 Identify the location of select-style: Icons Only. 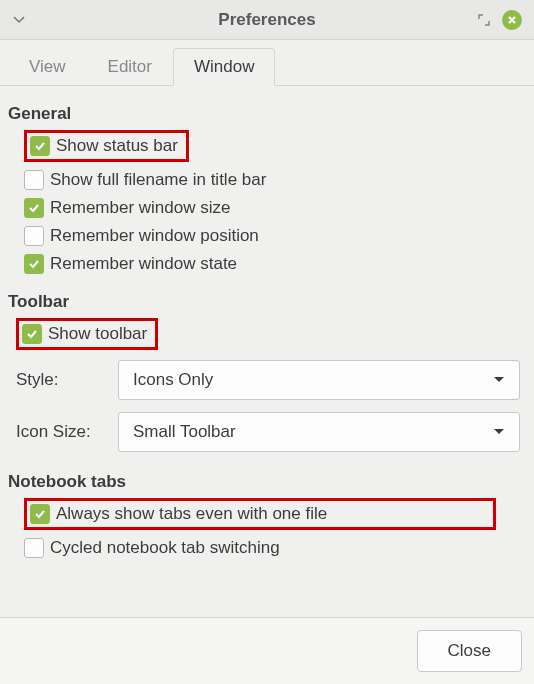
(319, 380).